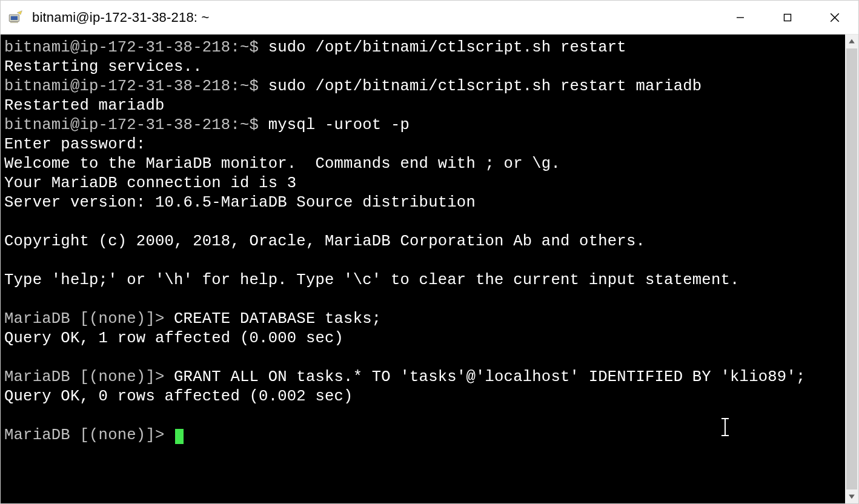 The width and height of the screenshot is (859, 504). What do you see at coordinates (725, 427) in the screenshot?
I see `text-cursor-icon` at bounding box center [725, 427].